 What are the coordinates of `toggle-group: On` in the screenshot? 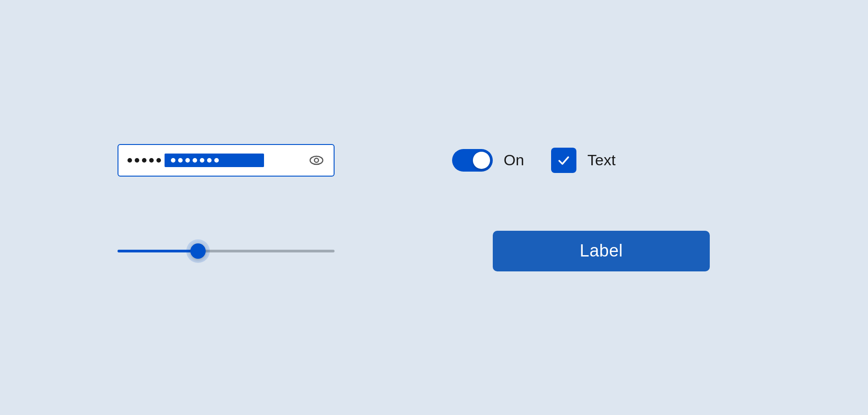 It's located at (488, 160).